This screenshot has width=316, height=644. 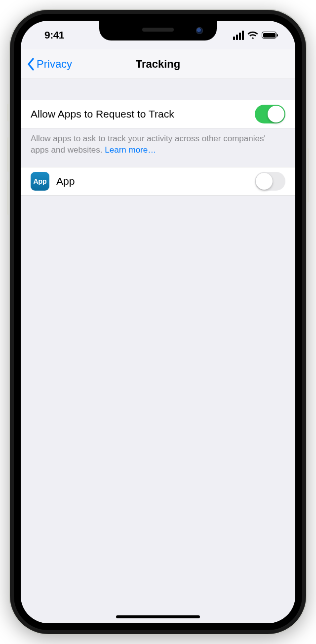 What do you see at coordinates (130, 150) in the screenshot?
I see `learn-more-link: Learn more…` at bounding box center [130, 150].